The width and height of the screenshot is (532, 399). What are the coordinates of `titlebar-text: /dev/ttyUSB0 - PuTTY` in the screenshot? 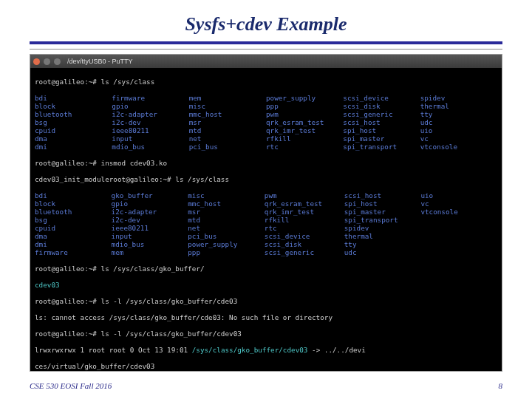 It's located at (100, 61).